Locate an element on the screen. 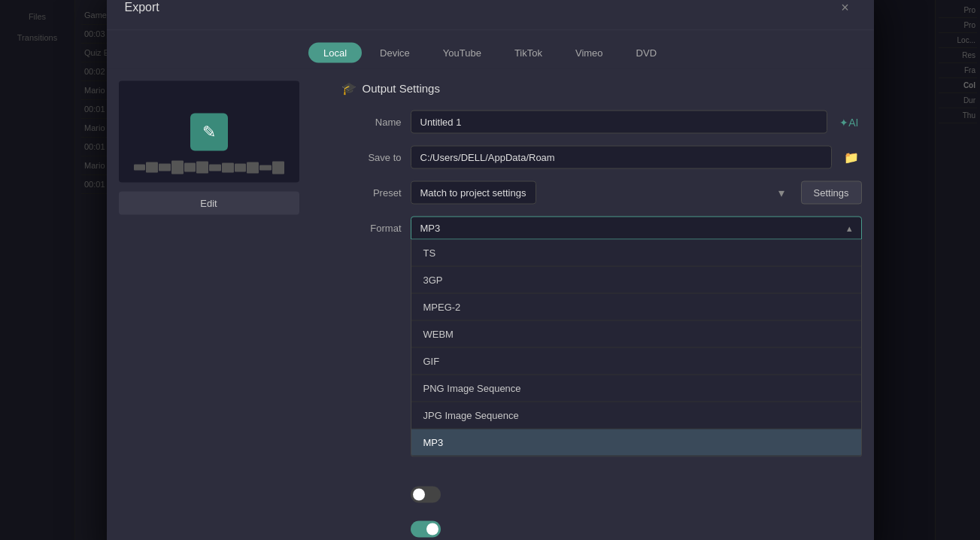  close-button: × is located at coordinates (845, 9).